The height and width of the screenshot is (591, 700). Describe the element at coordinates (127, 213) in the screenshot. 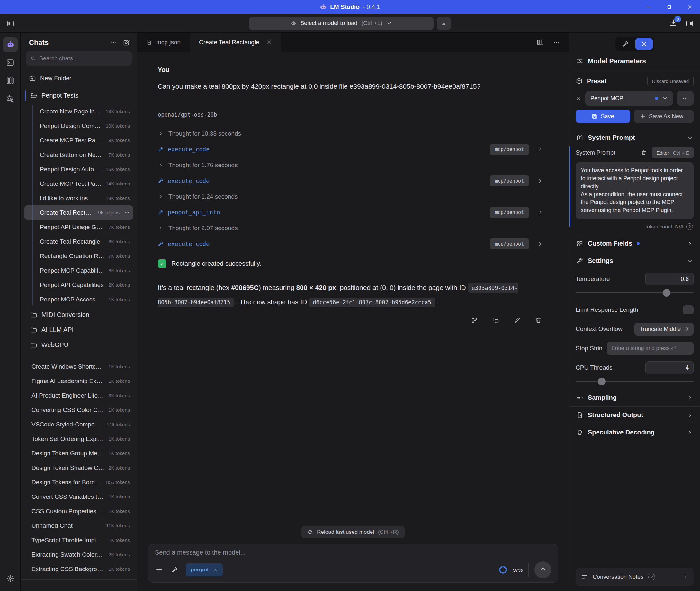

I see `chat-item-menu-icon` at that location.